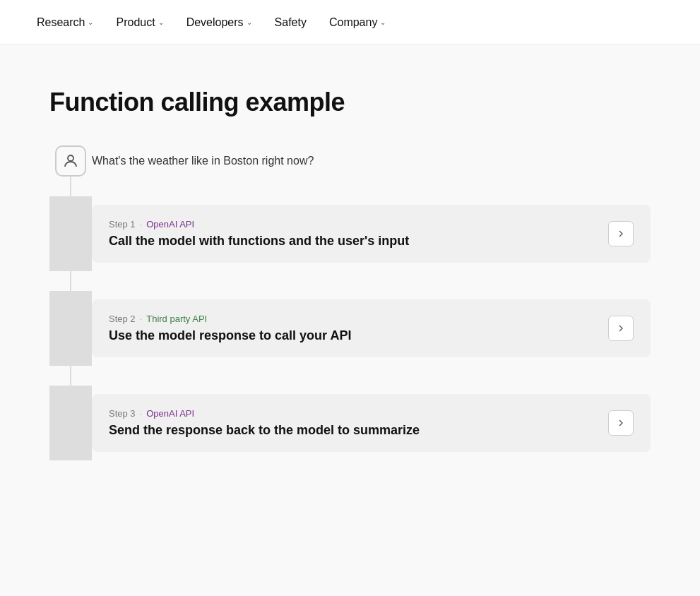 This screenshot has width=700, height=596. What do you see at coordinates (350, 234) in the screenshot?
I see `step-row-1: Step 1 · OpenAI API Call the model with …` at bounding box center [350, 234].